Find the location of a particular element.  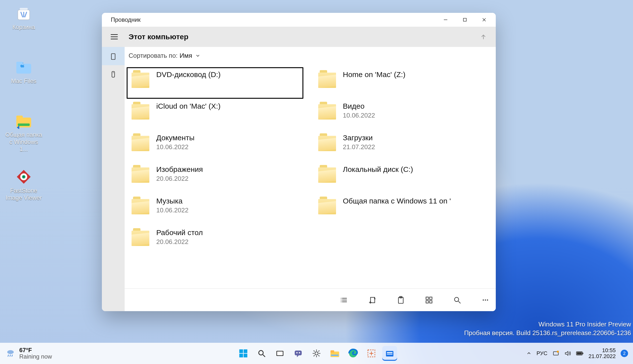

item-date: 20.06.2022 is located at coordinates (179, 242).